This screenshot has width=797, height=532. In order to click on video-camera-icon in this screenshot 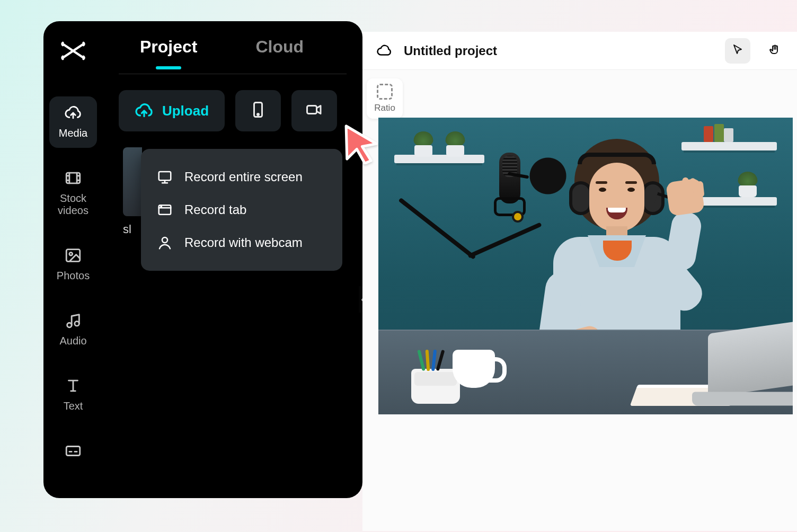, I will do `click(314, 111)`.